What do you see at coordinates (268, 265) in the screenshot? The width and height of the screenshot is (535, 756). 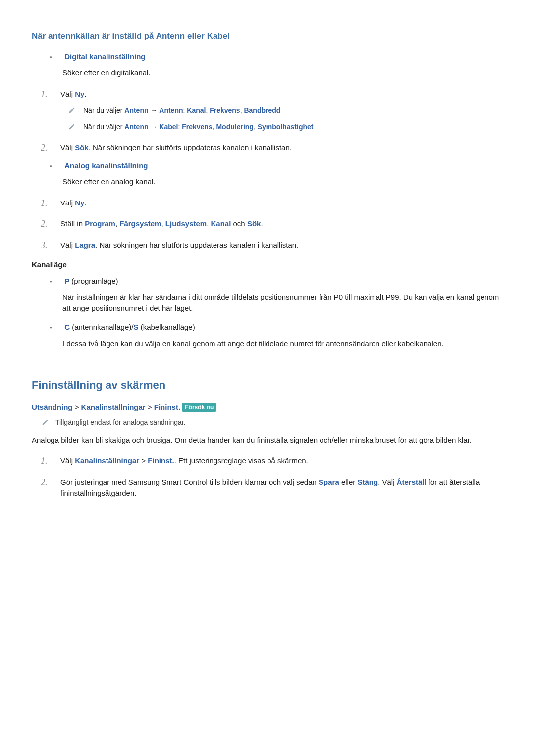 I see `kanallage-heading: Kanalläge` at bounding box center [268, 265].